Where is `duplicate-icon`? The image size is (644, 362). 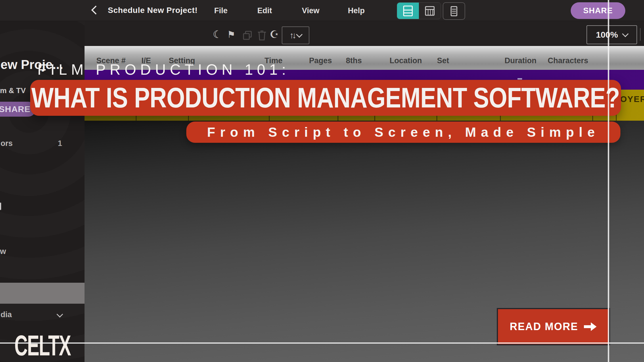
duplicate-icon is located at coordinates (248, 36).